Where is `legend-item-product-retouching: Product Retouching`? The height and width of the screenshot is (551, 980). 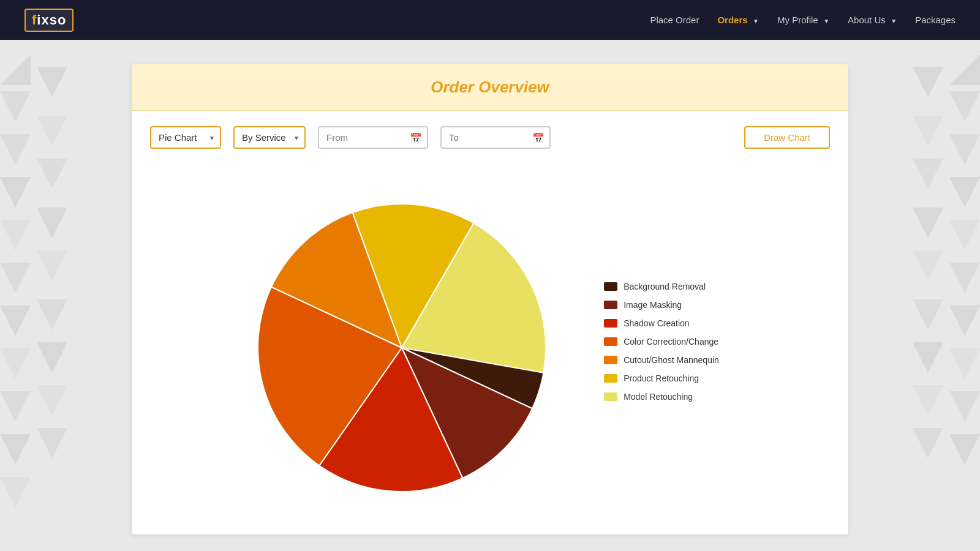 legend-item-product-retouching: Product Retouching is located at coordinates (662, 378).